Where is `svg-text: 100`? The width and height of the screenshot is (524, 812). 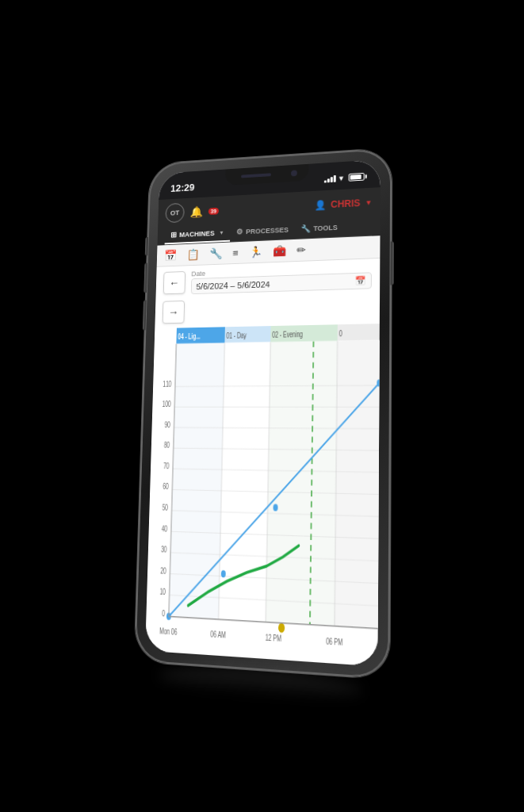 svg-text: 100 is located at coordinates (166, 404).